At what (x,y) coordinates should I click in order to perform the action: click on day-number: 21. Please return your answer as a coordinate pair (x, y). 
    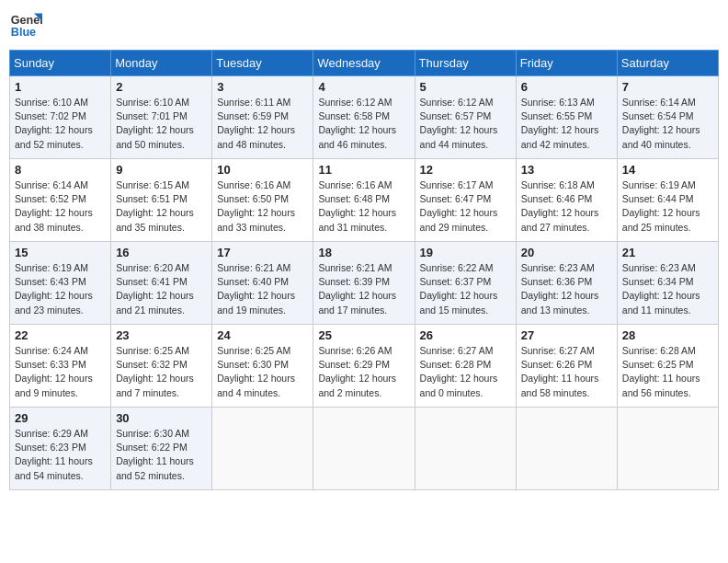
    Looking at the image, I should click on (667, 252).